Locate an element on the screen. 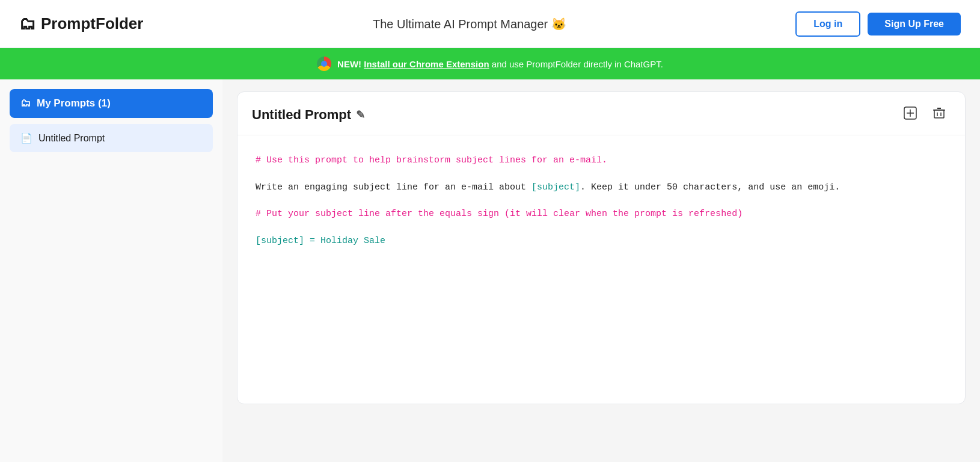  prompt-line-1: # Use this prompt to help brainstorm sub… is located at coordinates (601, 161).